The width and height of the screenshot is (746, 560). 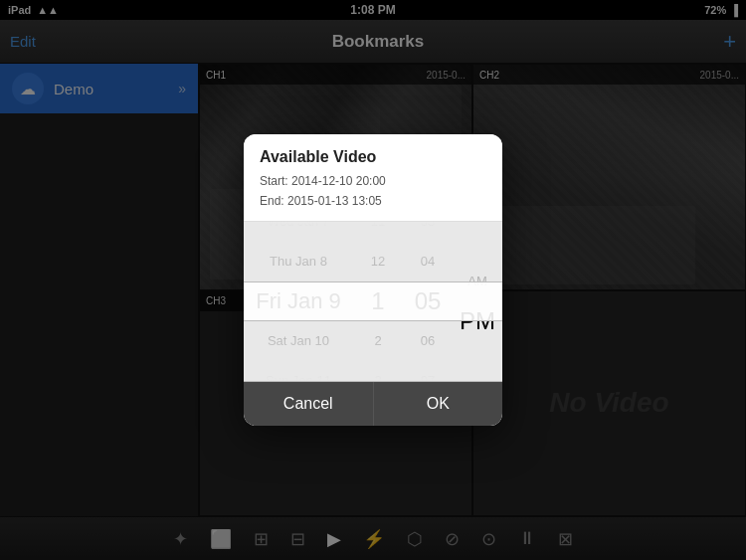 I want to click on picker-ampm-item: AM, so click(x=477, y=281).